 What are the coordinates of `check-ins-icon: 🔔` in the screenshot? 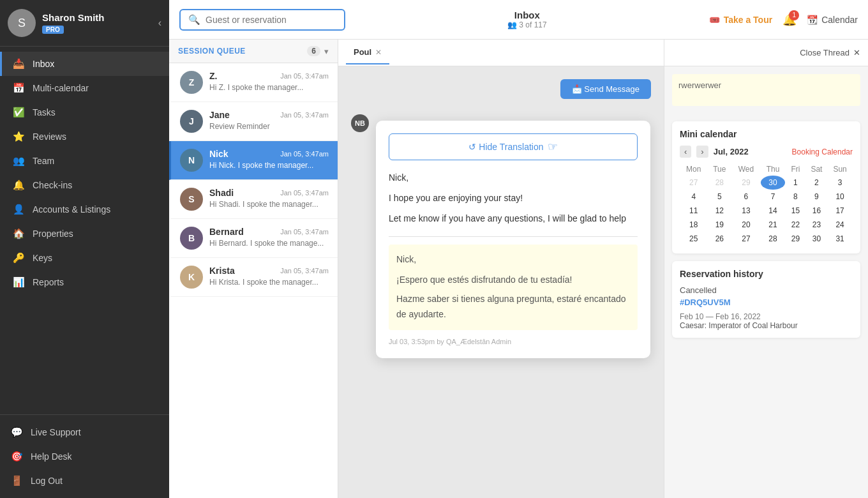 It's located at (19, 185).